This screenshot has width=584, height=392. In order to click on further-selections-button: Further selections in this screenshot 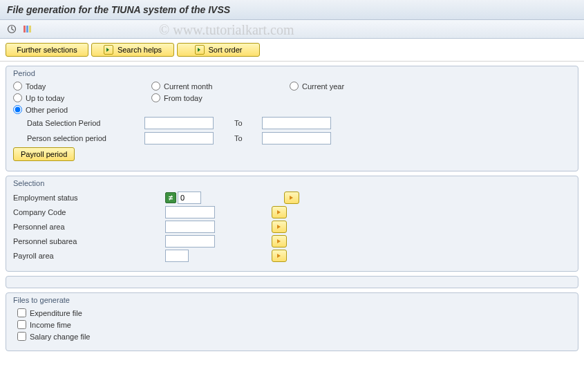, I will do `click(47, 50)`.